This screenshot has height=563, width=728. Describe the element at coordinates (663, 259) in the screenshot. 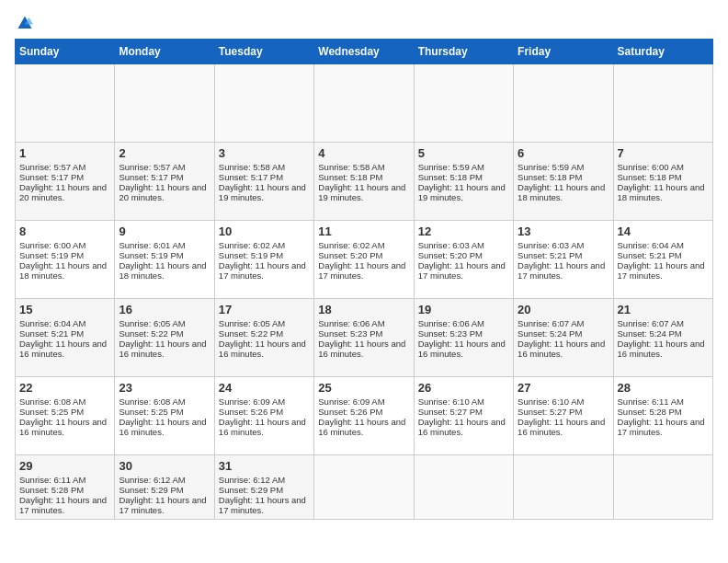

I see `calendar-cell: 14Sunrise: 6:04 AMSunset: 5:21 PMDayligh…` at that location.